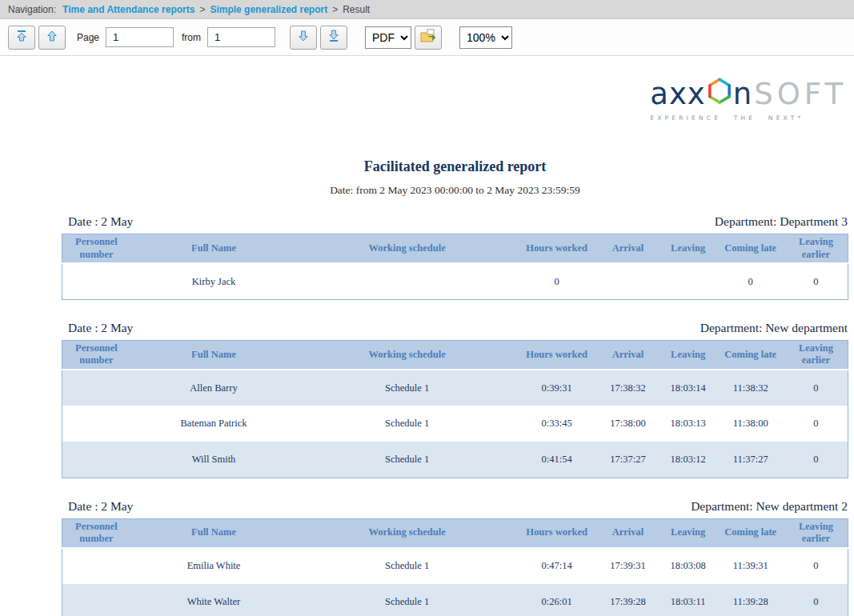 The height and width of the screenshot is (616, 854). I want to click on table-cell: Emilia White, so click(214, 566).